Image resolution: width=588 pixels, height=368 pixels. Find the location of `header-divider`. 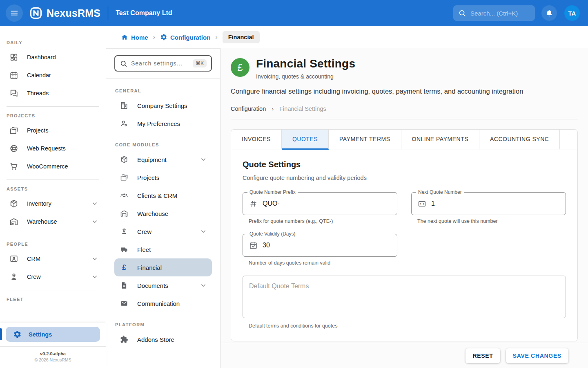

header-divider is located at coordinates (404, 119).